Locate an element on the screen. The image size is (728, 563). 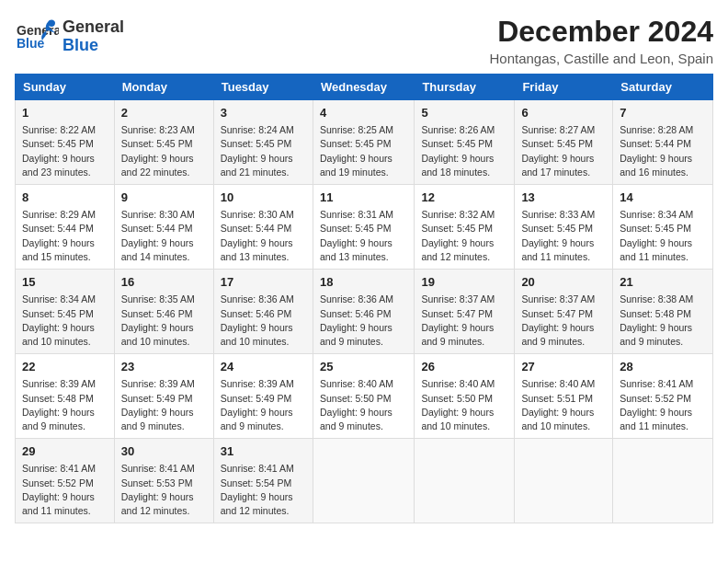
calendar-day-cell: 3Sunrise: 8:24 AM Sunset: 5:45 PM Daylig… is located at coordinates (263, 143).